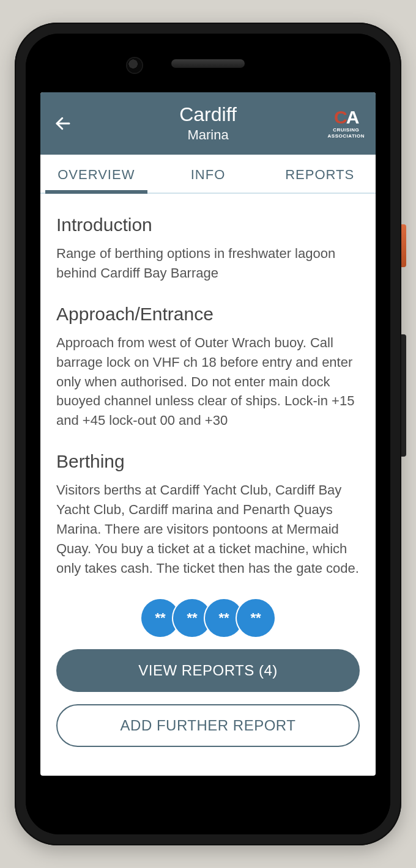 The image size is (416, 868). Describe the element at coordinates (208, 726) in the screenshot. I see `add-report-button: ADD FURTHER REPORT` at that location.